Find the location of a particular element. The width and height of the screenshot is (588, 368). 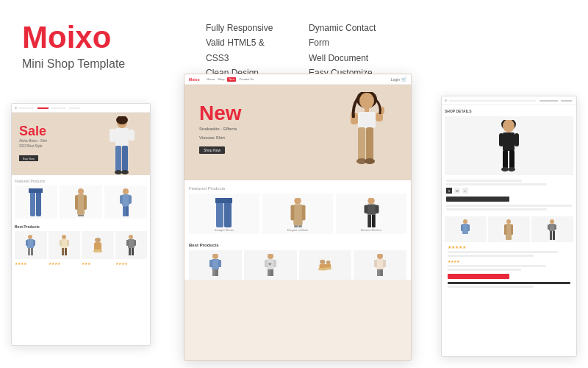

left-hero-sale-tag: Sale is located at coordinates (33, 131).